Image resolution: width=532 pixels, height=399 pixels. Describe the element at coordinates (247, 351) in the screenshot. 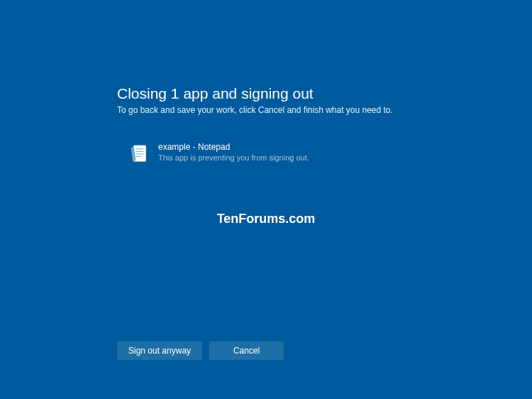

I see `cancel-button: Cancel` at that location.